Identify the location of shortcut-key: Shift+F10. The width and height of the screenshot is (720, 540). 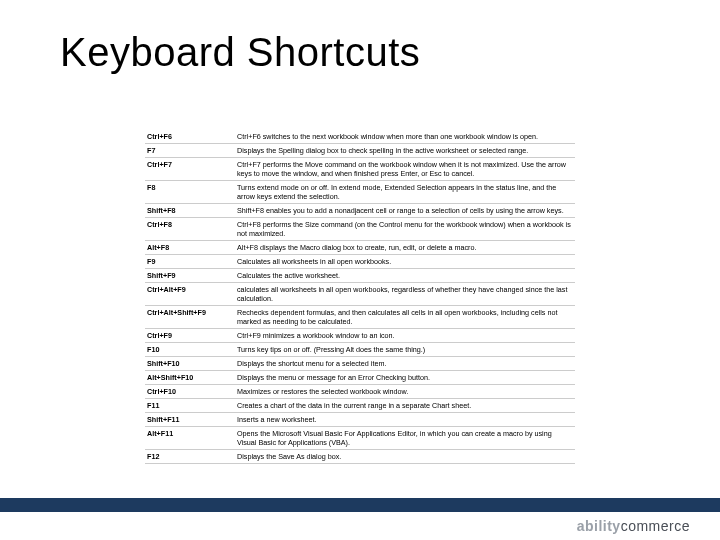
(190, 364).